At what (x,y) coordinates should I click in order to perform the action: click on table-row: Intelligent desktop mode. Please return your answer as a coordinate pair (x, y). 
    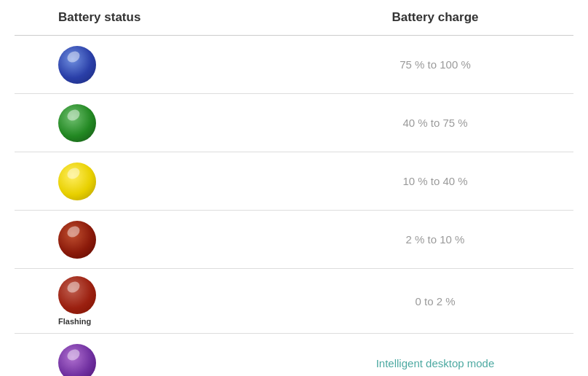
    Looking at the image, I should click on (294, 355).